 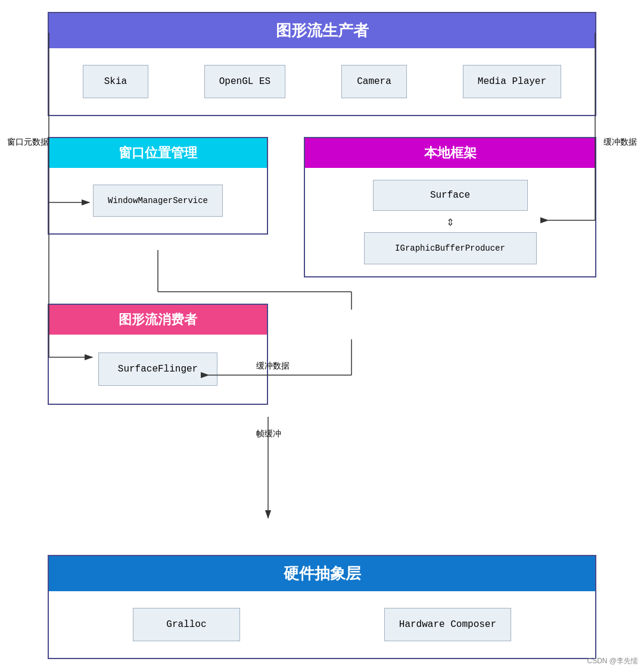 I want to click on media-player-box: Media Player, so click(x=512, y=82).